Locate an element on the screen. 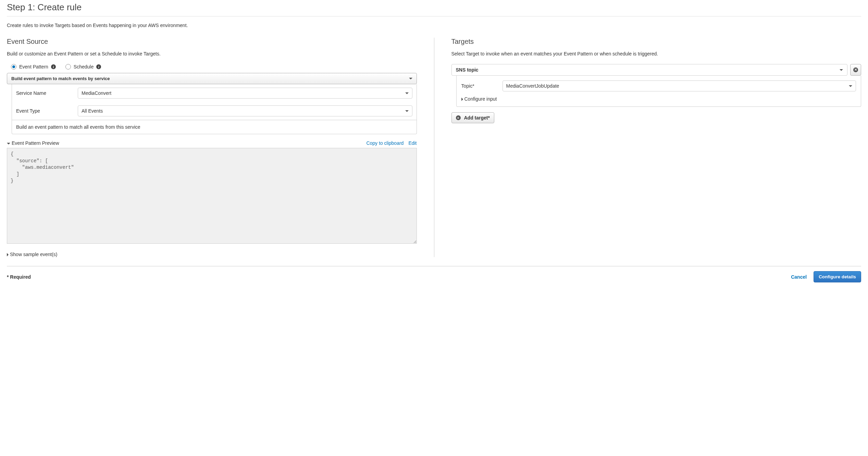  close-icon: ✕ is located at coordinates (856, 70).